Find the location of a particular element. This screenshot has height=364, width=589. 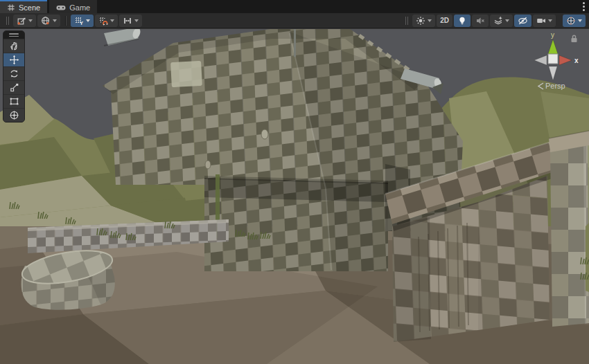

grid-visibility-button: Y is located at coordinates (82, 21).